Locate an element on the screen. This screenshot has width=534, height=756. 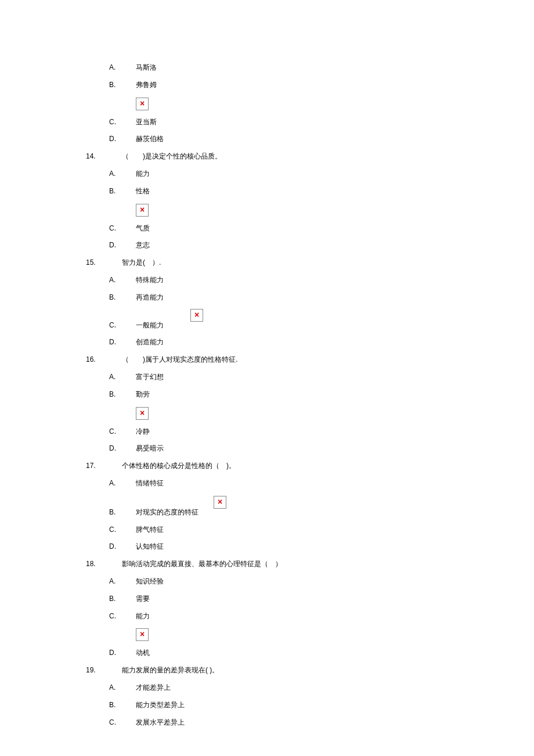
question-text: 智力是( ）. is located at coordinates (142, 262).